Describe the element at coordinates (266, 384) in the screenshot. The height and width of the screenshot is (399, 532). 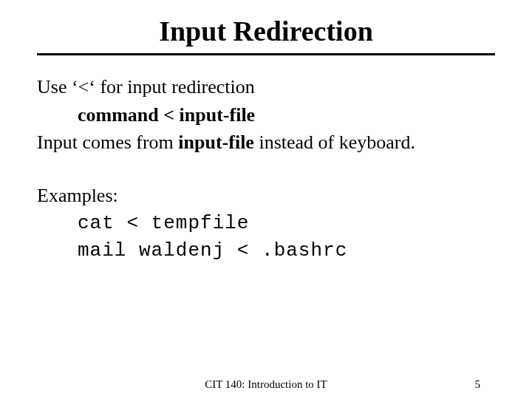
I see `footer-course-label: CIT 140: Introduction to IT` at that location.